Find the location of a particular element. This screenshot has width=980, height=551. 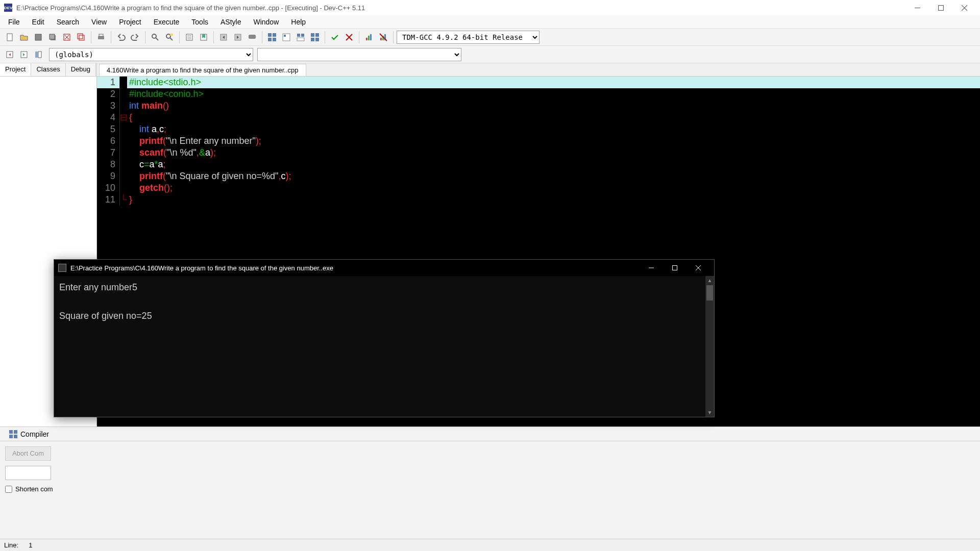

replace-icon is located at coordinates (169, 37).